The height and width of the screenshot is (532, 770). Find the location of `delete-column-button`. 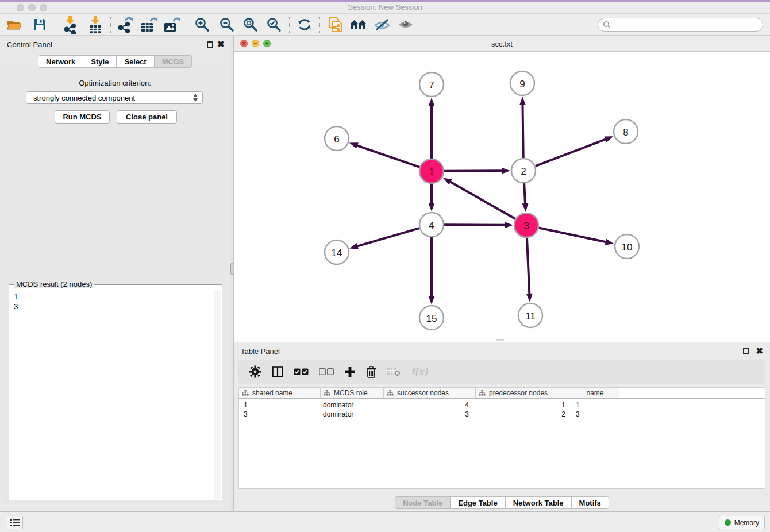

delete-column-button is located at coordinates (371, 372).